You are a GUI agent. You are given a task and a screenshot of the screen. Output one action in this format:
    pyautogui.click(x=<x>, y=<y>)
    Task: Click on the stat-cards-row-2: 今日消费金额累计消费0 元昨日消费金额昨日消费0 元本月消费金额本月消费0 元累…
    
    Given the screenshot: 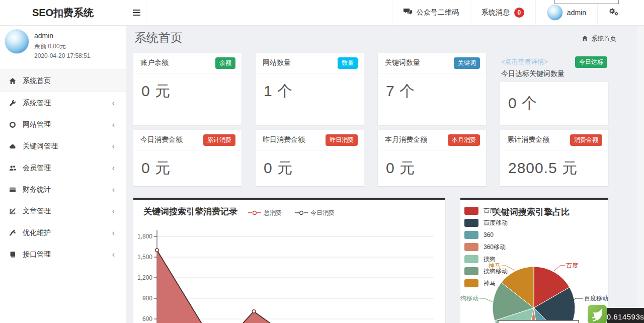 What is the action you would take?
    pyautogui.click(x=371, y=158)
    